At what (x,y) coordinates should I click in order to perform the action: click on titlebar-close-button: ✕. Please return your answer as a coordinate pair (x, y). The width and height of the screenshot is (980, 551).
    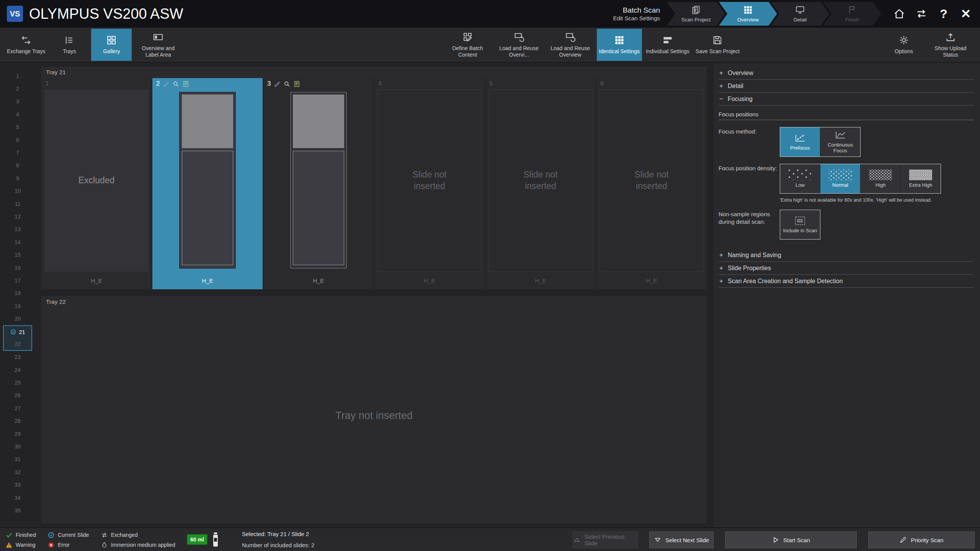
    Looking at the image, I should click on (966, 14).